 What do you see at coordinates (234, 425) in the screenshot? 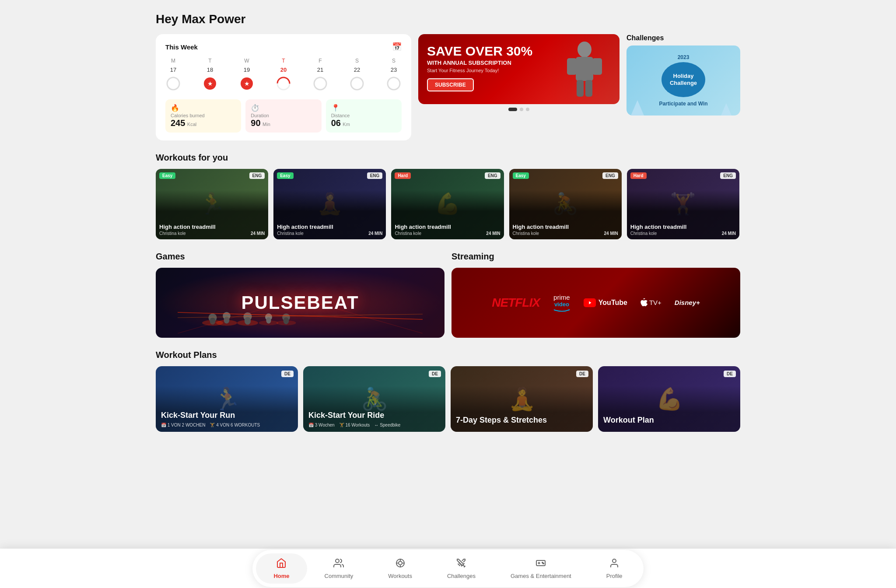
I see `plan-meta-1b: 🏋️ 4 VON 6 WORKOUTS` at bounding box center [234, 425].